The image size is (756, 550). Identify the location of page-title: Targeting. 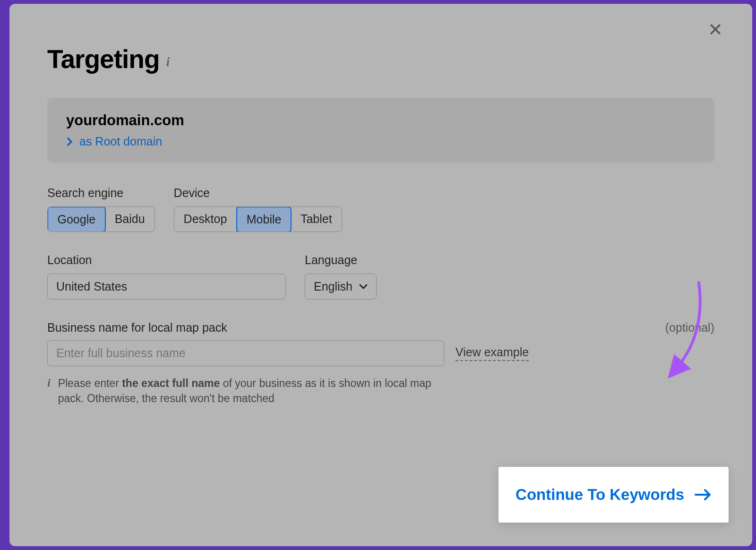
(103, 59).